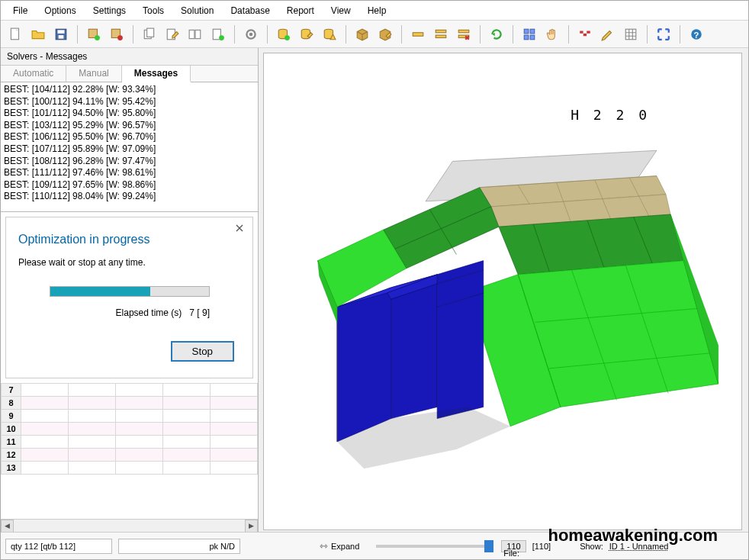 This screenshot has width=749, height=560. Describe the element at coordinates (608, 34) in the screenshot. I see `pencil-icon` at that location.